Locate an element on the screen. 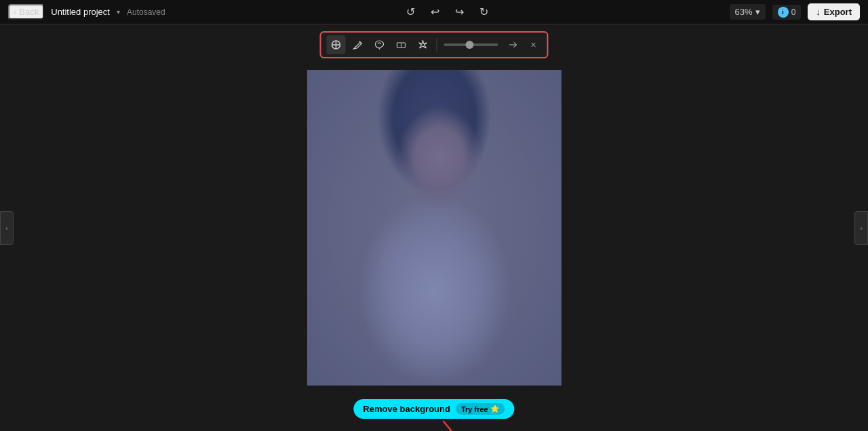  back-label: Back is located at coordinates (28, 12).